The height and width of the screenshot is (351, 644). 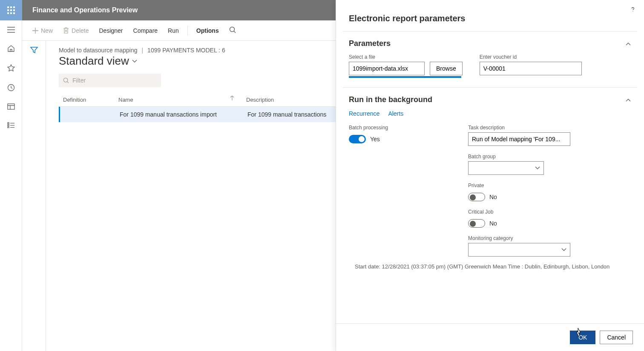 What do you see at coordinates (187, 31) in the screenshot?
I see `action-separator` at bounding box center [187, 31].